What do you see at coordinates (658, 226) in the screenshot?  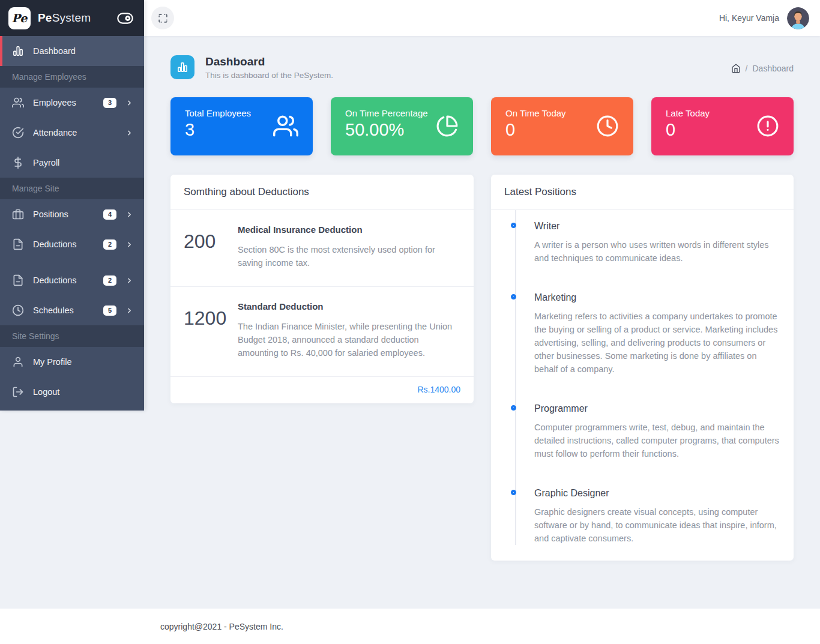 I see `position-title: Writer` at bounding box center [658, 226].